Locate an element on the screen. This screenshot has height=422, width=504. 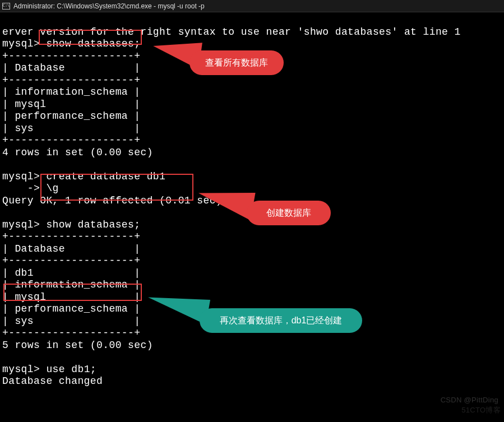
cmd-show-databases-2: show databases; is located at coordinates (90, 225).